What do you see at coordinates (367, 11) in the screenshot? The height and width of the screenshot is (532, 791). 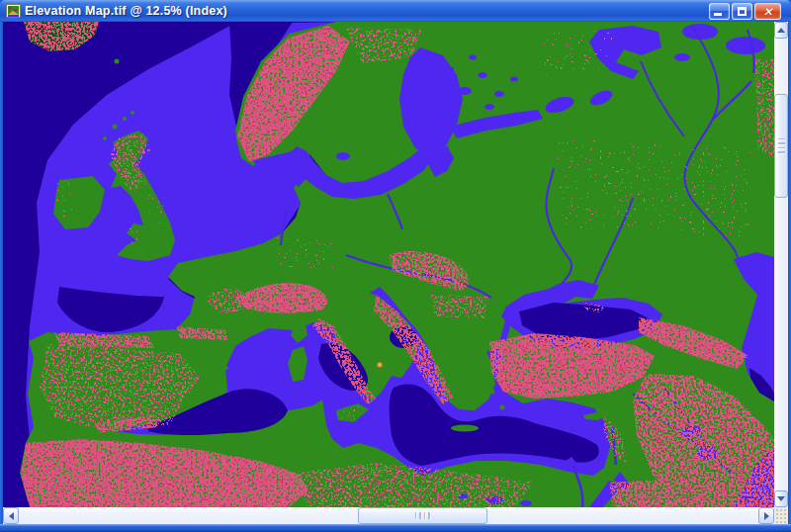 I see `window-title: Elevation Map.tif @ 12.5% (Index)` at bounding box center [367, 11].